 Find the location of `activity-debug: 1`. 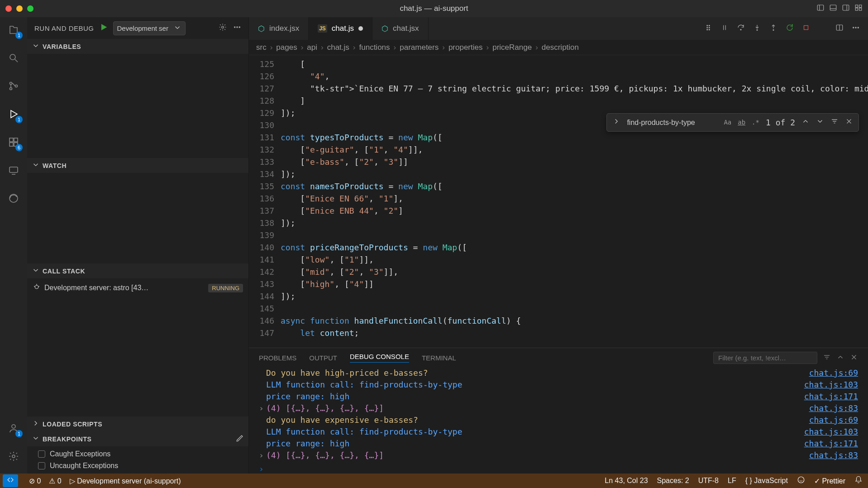

activity-debug: 1 is located at coordinates (14, 114).